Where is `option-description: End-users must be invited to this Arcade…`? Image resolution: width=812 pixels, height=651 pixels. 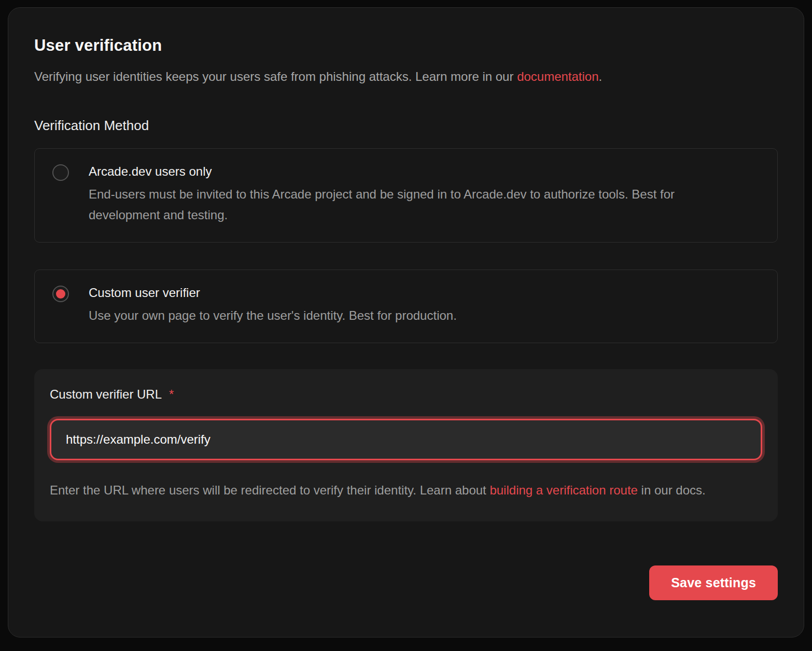
option-description: End-users must be invited to this Arcade… is located at coordinates (415, 205).